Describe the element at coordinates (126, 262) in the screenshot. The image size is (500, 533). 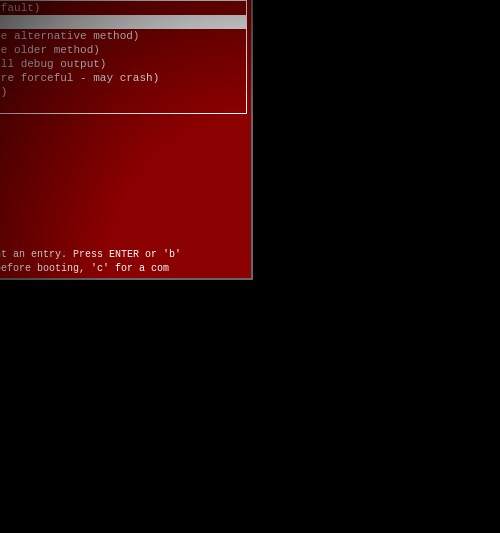
I see `grub-footer: Use the ↑ and ↓ keys to highlight an ent…` at that location.